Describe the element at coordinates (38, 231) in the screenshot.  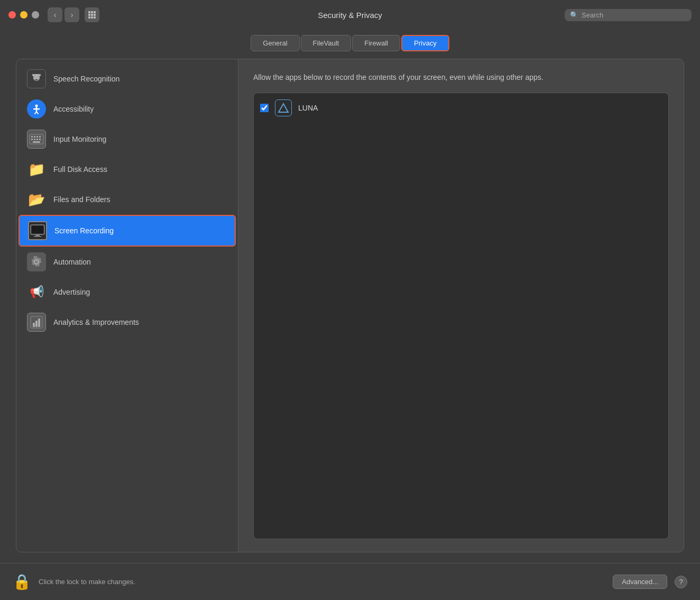
I see `screen-icon` at that location.